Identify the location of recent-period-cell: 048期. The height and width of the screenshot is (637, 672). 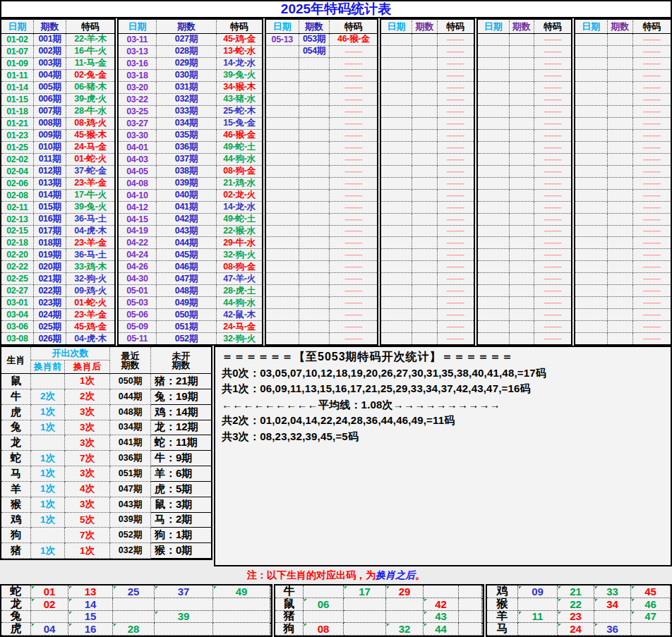
(131, 413).